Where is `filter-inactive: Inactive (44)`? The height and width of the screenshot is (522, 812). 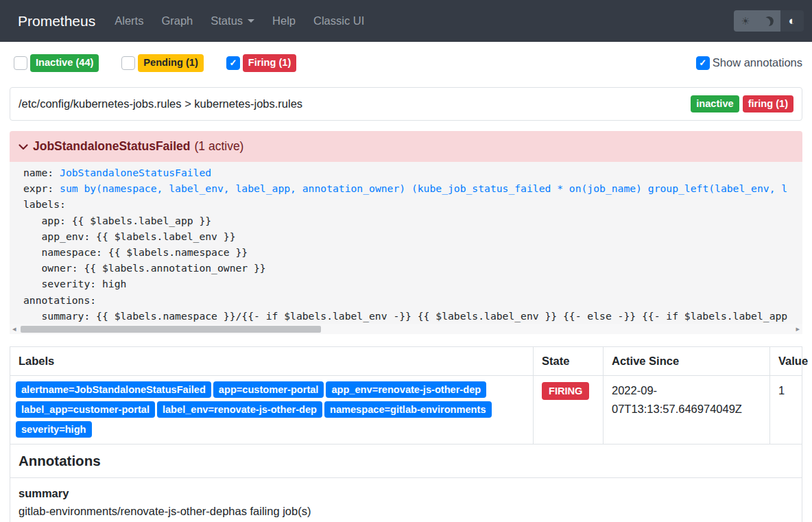
filter-inactive: Inactive (44) is located at coordinates (56, 63).